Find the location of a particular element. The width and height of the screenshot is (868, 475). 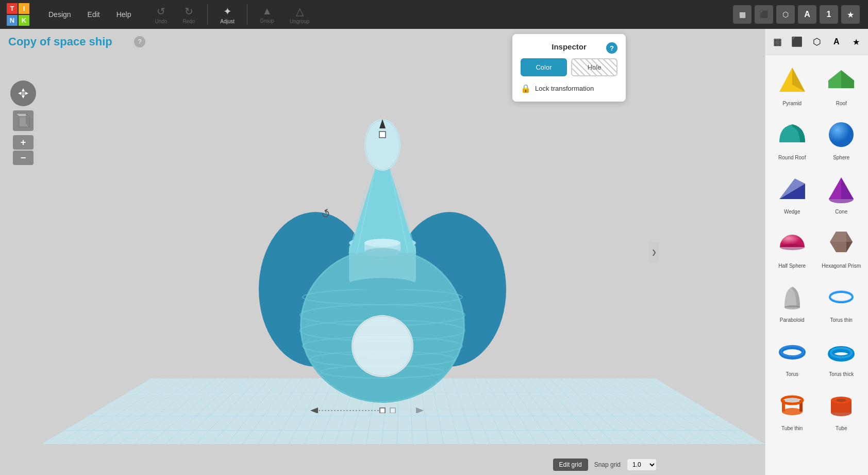

shape-item-wedge: Wedge is located at coordinates (792, 193).